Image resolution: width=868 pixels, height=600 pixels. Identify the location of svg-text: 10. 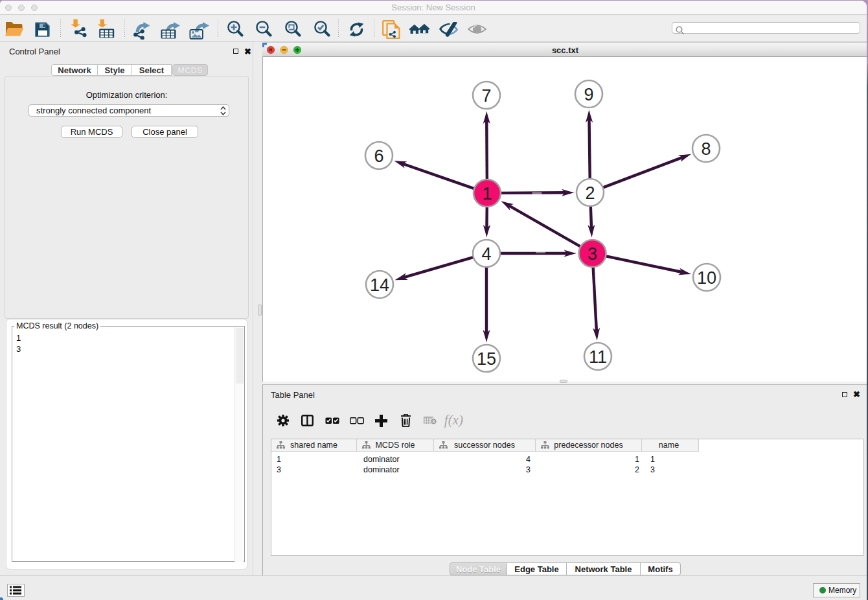
(707, 278).